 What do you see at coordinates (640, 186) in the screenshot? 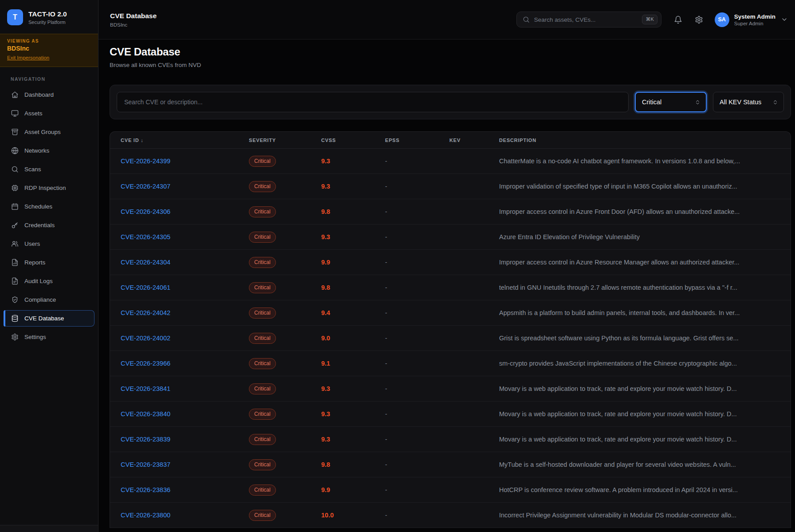
I see `cve-description: Improper validation of specified type of…` at bounding box center [640, 186].